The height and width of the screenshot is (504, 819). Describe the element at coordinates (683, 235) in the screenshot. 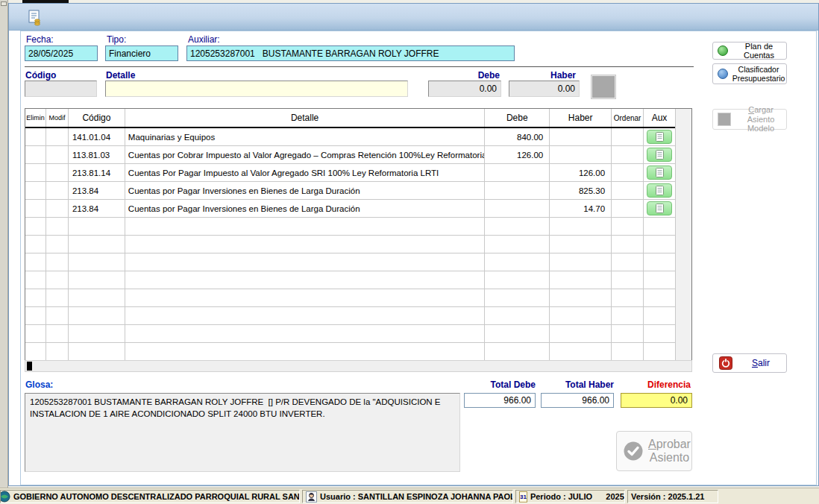

I see `table-vertical-scrollbar` at that location.